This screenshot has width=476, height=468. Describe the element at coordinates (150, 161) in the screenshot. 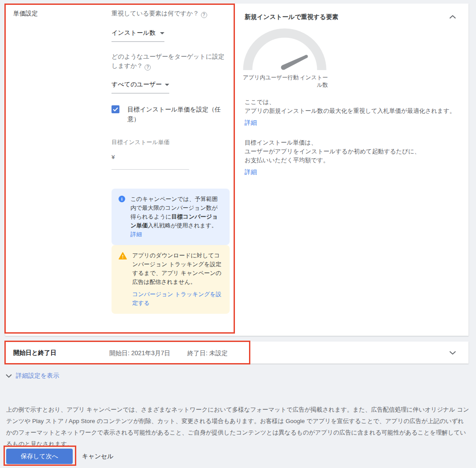

I see `target-cpi-field: ¥` at that location.